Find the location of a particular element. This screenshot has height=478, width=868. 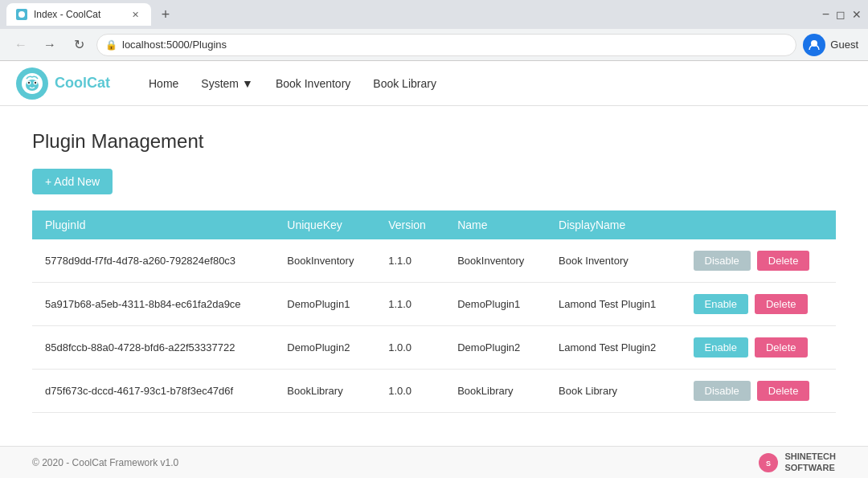

nav-book-inventory: Book Inventory is located at coordinates (313, 84).